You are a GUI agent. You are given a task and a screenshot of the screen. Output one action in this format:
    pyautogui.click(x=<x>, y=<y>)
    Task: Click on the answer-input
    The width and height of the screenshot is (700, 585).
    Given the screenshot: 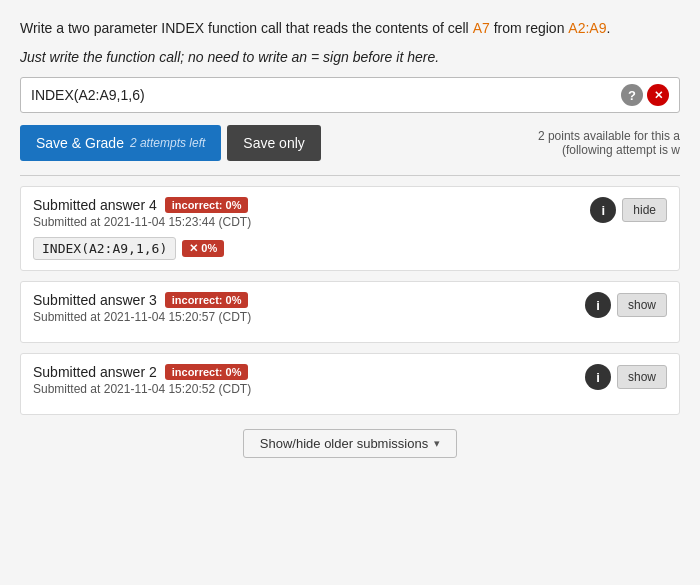 What is the action you would take?
    pyautogui.click(x=326, y=95)
    